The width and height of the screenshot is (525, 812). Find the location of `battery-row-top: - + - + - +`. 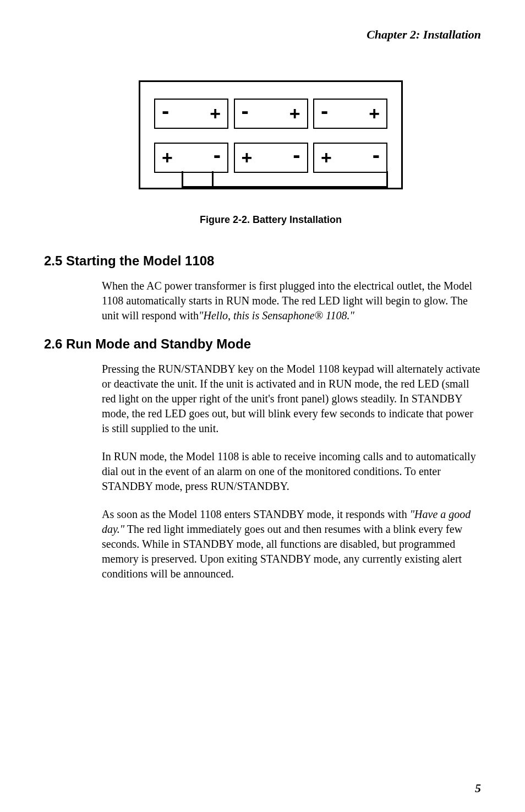

battery-row-top: - + - + - + is located at coordinates (271, 113).